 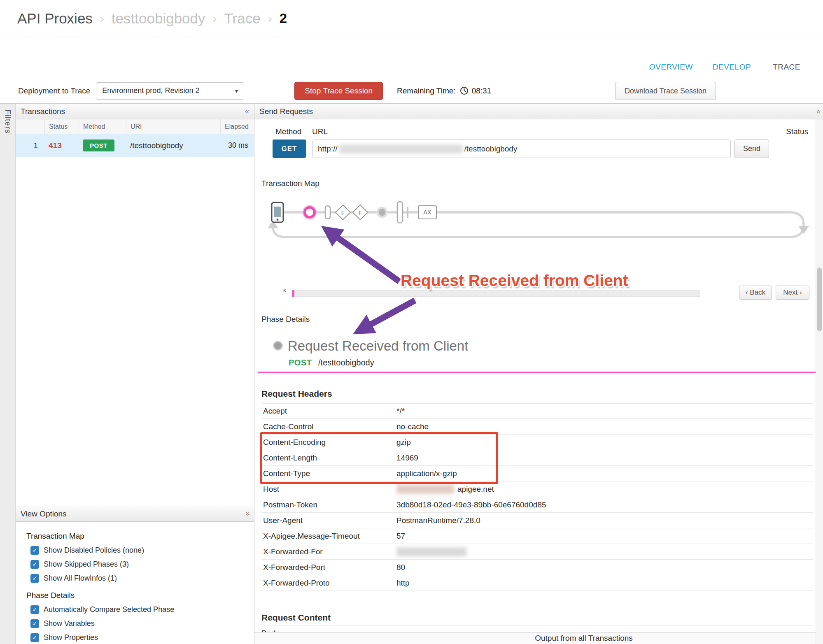 I want to click on header-name: Postman-Token, so click(x=329, y=505).